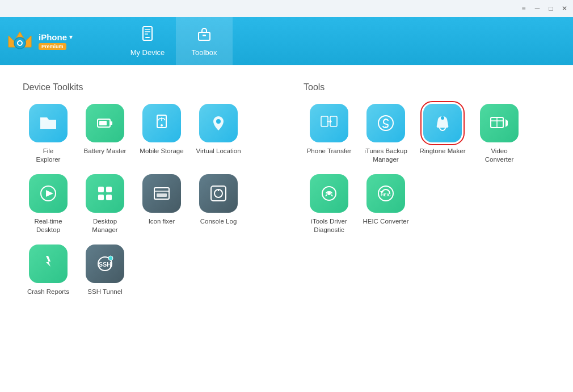  Describe the element at coordinates (71, 37) in the screenshot. I see `dropdown-arrow-icon: ▾` at that location.